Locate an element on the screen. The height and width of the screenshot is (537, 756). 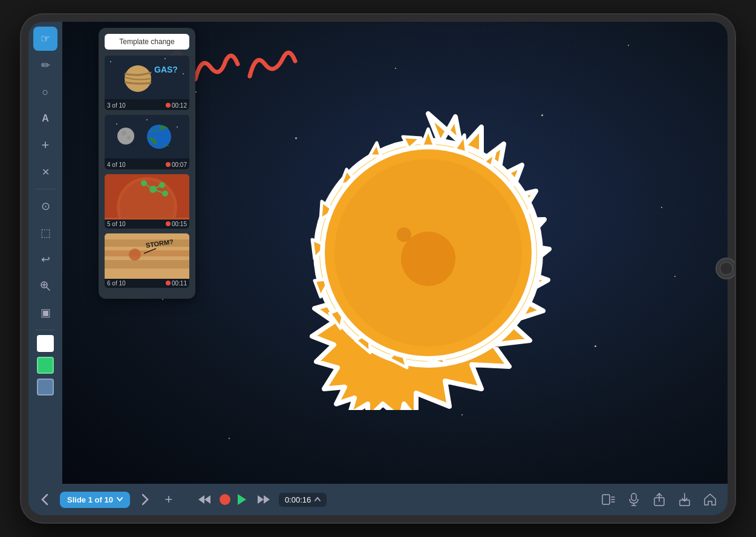
slide-info-5: 5 of 10 00:15 is located at coordinates (147, 224).